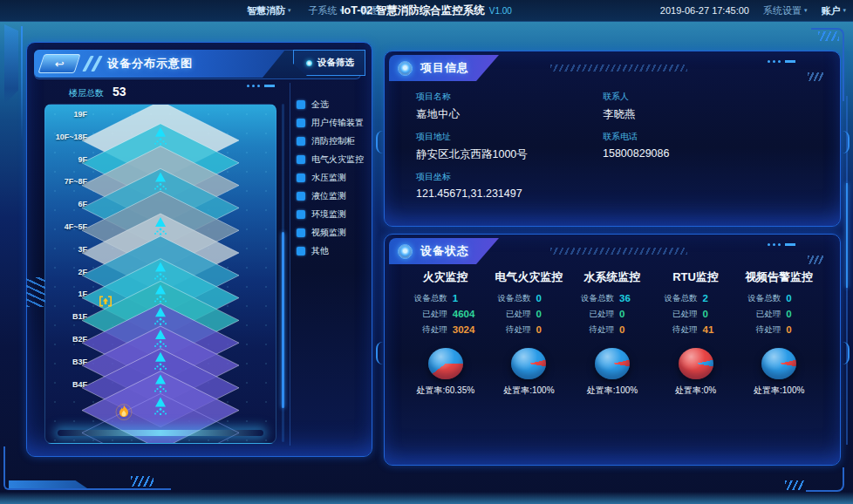  What do you see at coordinates (333, 105) in the screenshot?
I see `filter-checkbox-item: 全选` at bounding box center [333, 105].